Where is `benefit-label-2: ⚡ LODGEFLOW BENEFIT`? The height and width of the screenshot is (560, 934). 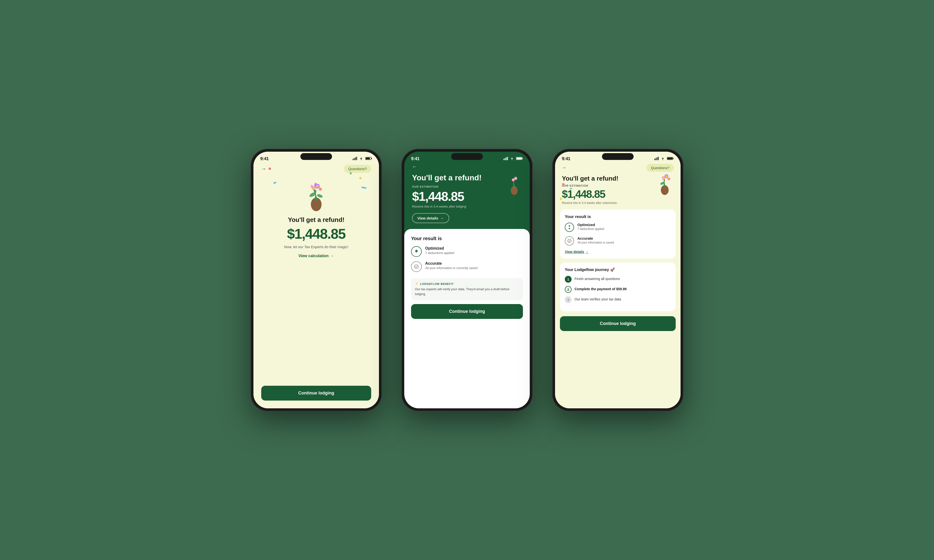
benefit-label-2: ⚡ LODGEFLOW BENEFIT is located at coordinates (467, 284).